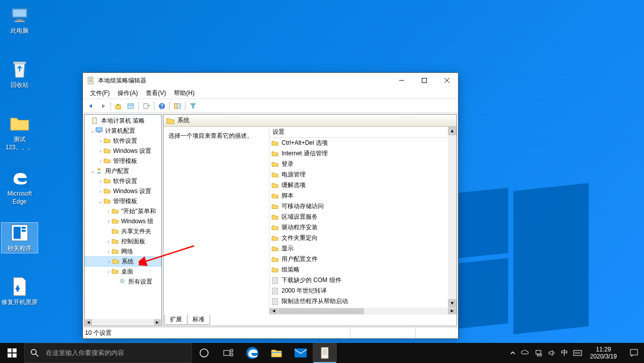  Describe the element at coordinates (123, 201) in the screenshot. I see `tree-admin-templates: ⌄ 管理模板` at that location.